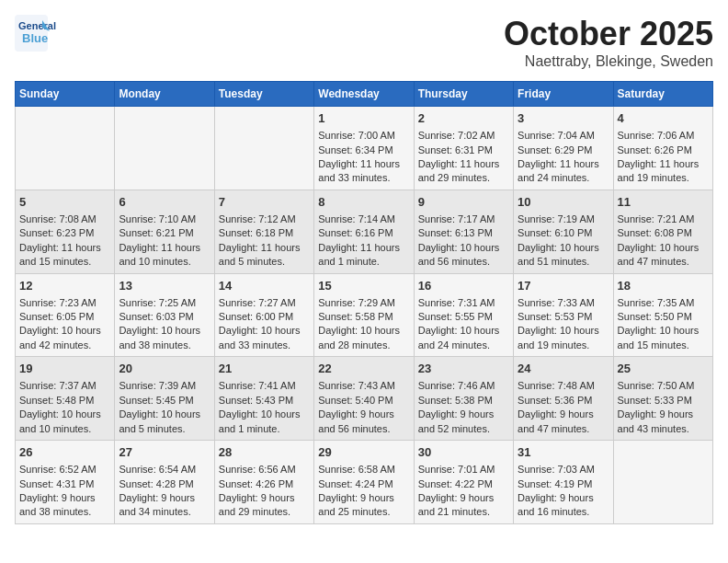 Image resolution: width=728 pixels, height=563 pixels. Describe the element at coordinates (563, 469) in the screenshot. I see `day-info-line: Sunrise: 7:03 AM` at that location.